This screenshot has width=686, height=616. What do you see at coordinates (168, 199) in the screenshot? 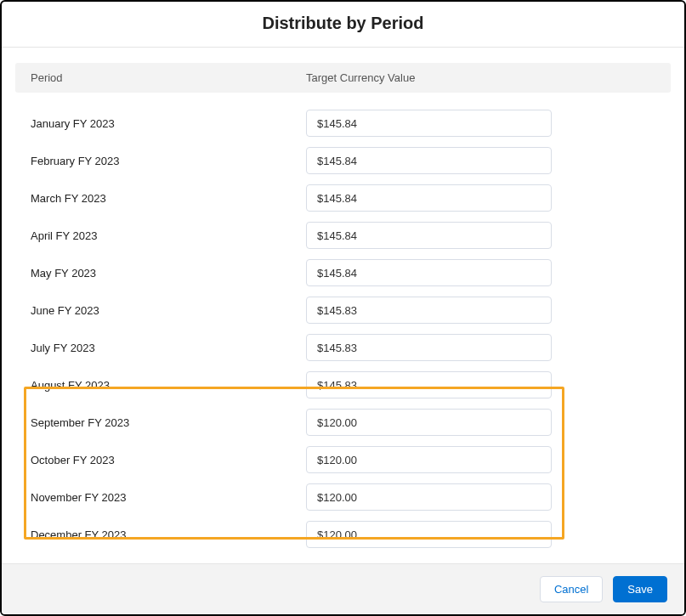
I see `period-label: March FY 2023` at bounding box center [168, 199].